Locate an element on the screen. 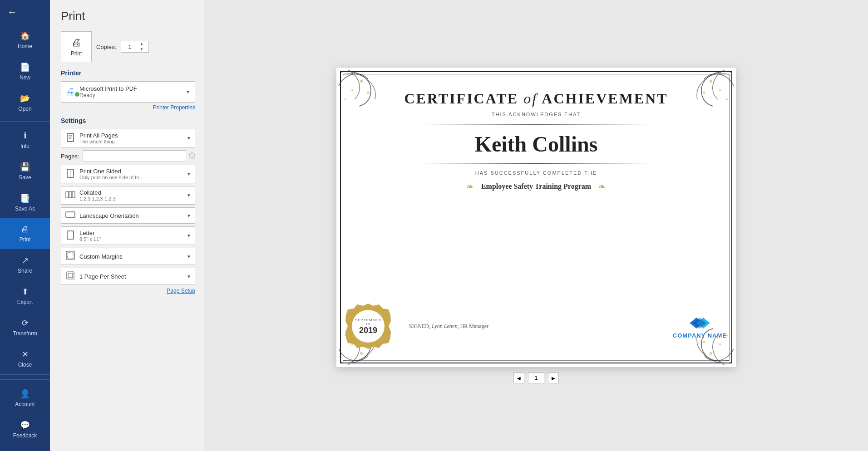 The height and width of the screenshot is (451, 868). print-all-pages-sub: The whole thing is located at coordinates (131, 142).